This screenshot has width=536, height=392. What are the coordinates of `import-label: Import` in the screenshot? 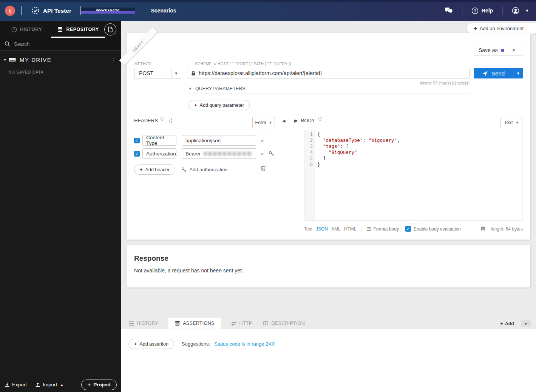 It's located at (50, 385).